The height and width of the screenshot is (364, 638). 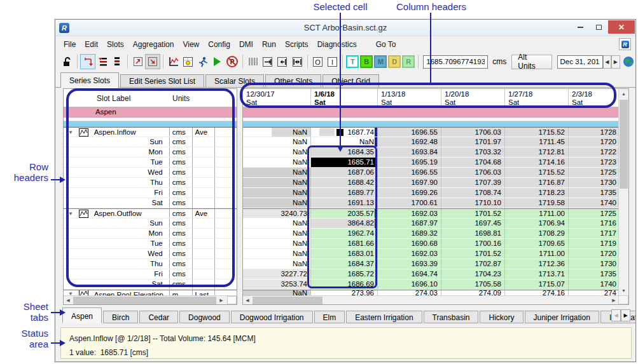 What do you see at coordinates (594, 244) in the screenshot?
I see `cell: 1719` at bounding box center [594, 244].